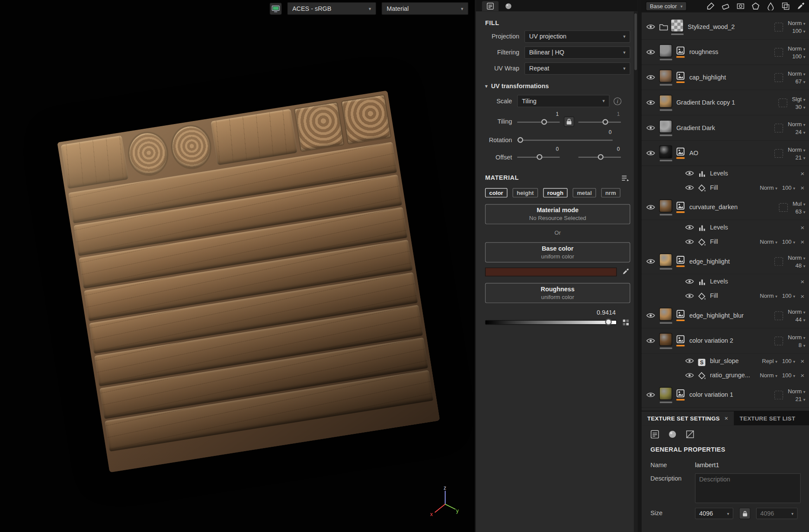  Describe the element at coordinates (726, 227) in the screenshot. I see `layer-effect-row: Levels×` at that location.